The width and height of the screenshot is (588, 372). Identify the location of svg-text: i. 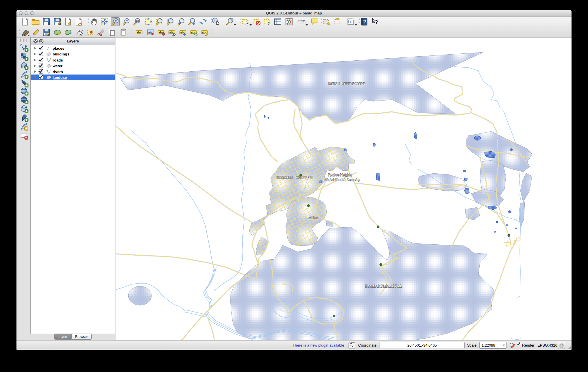
(215, 21).